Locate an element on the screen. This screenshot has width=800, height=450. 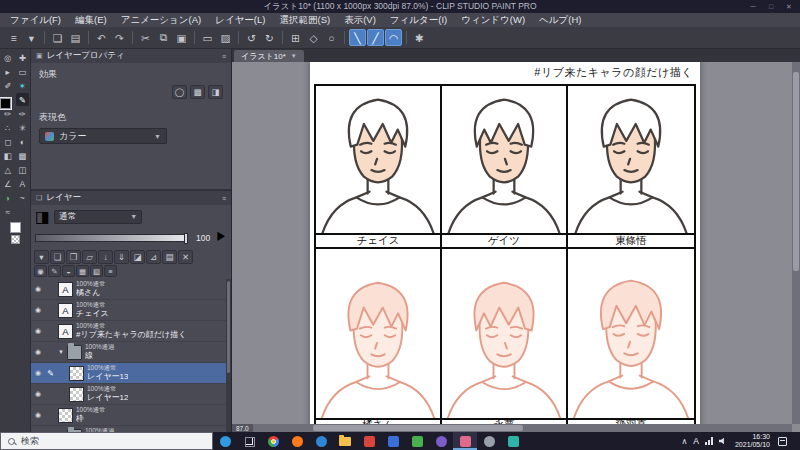
mail-app-icon is located at coordinates (369, 441).